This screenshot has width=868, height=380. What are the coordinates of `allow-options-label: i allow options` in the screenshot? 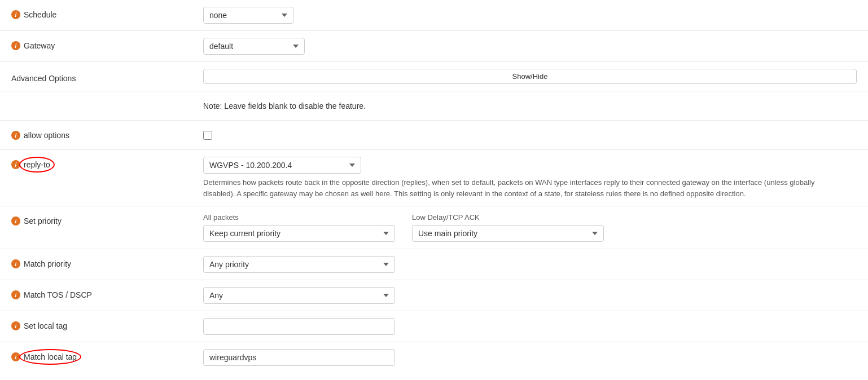 It's located at (107, 134).